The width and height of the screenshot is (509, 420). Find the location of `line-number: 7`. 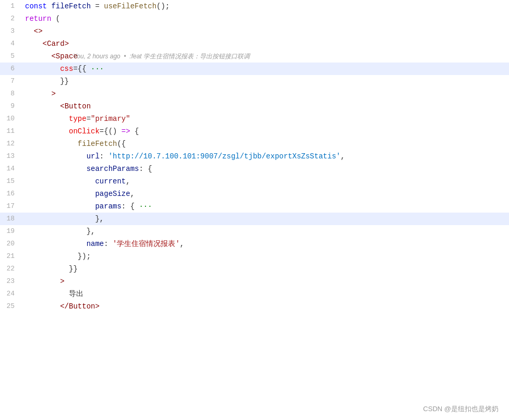

line-number: 7 is located at coordinates (10, 81).